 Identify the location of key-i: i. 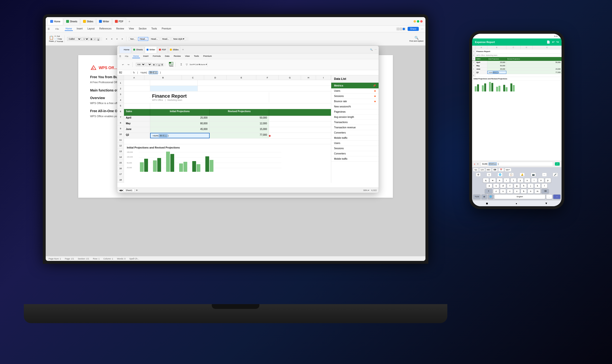
(534, 181).